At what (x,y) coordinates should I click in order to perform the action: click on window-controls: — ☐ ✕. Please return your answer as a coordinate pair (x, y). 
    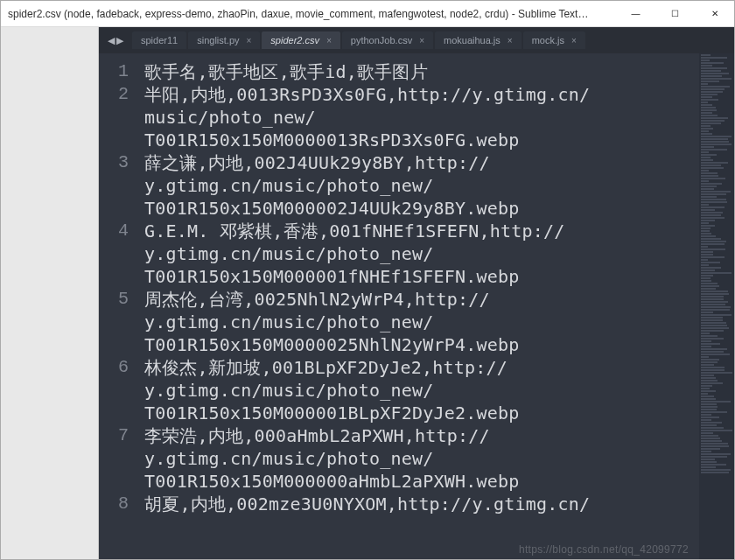
    Looking at the image, I should click on (676, 14).